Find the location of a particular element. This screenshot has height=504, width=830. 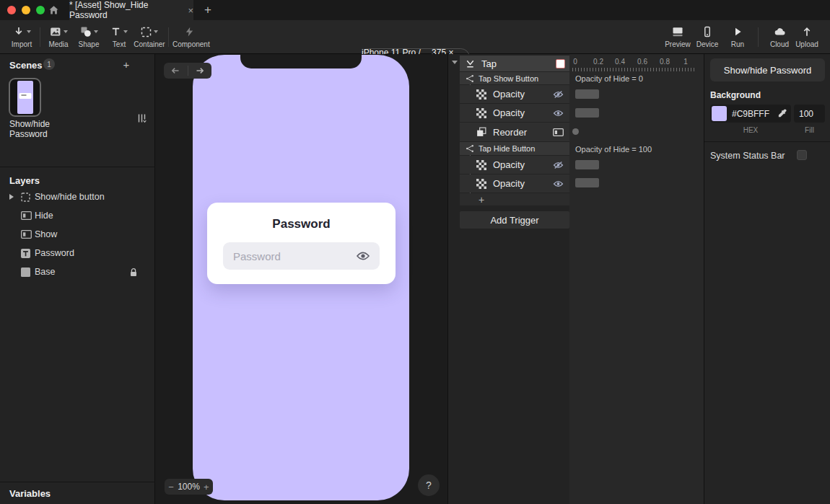

password-input-placeholder: Password is located at coordinates (294, 257).